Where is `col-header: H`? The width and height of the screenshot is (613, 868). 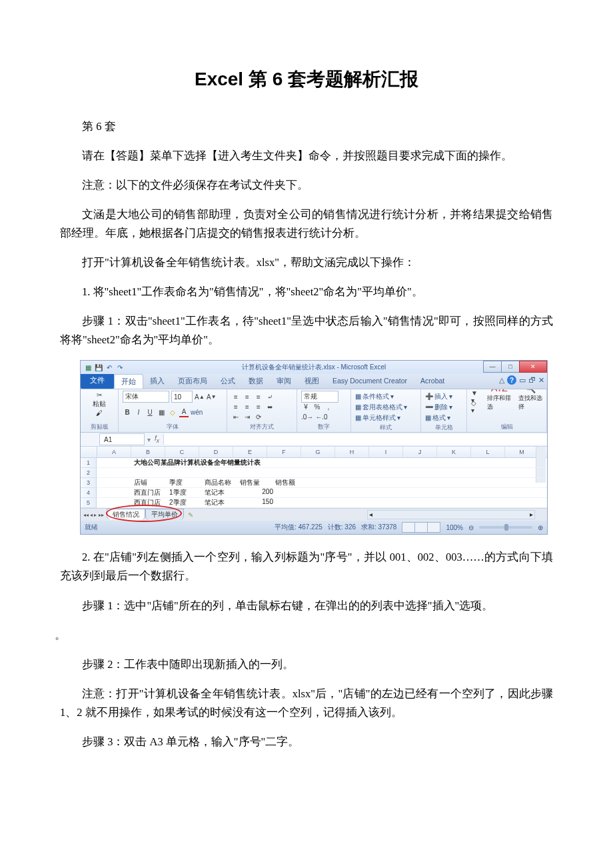 col-header: H is located at coordinates (352, 452).